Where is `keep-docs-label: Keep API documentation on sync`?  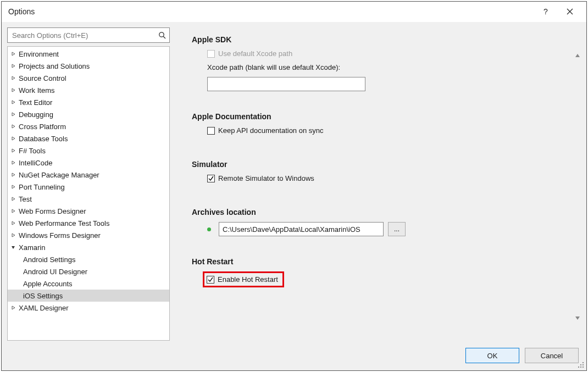
keep-docs-label: Keep API documentation on sync is located at coordinates (271, 131).